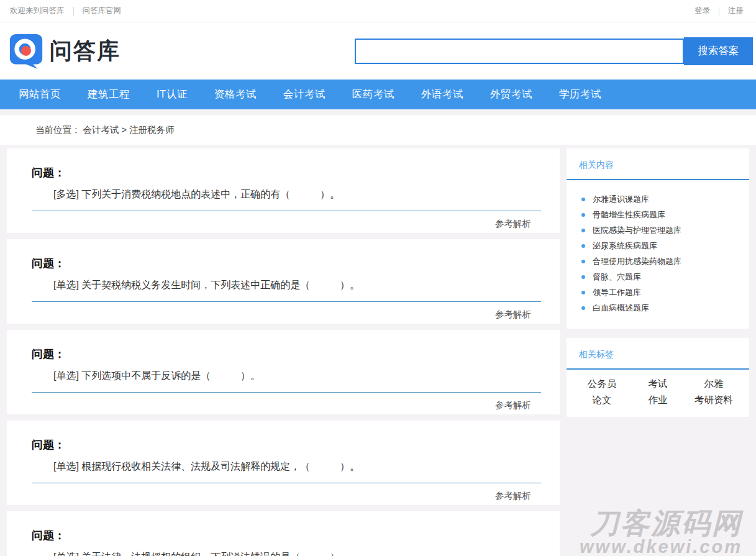  I want to click on question-card: 问题： [多选] 下列关于消费税纳税地点的表述中，正确的有（ ）。 参考解析, so click(283, 191).